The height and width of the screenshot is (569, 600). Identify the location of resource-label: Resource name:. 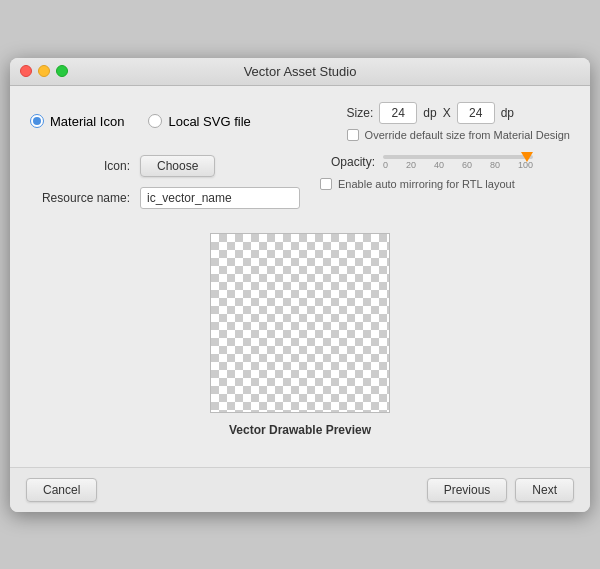
(80, 198).